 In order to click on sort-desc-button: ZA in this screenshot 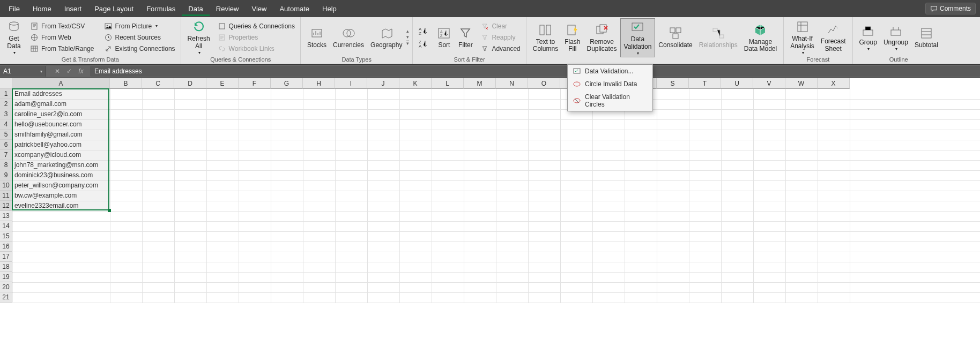, I will do `click(424, 44)`.